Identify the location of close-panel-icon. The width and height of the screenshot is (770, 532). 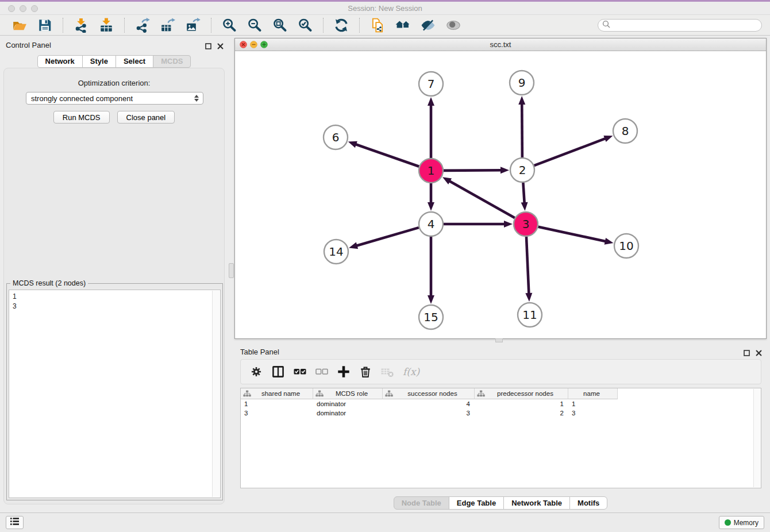
(221, 47).